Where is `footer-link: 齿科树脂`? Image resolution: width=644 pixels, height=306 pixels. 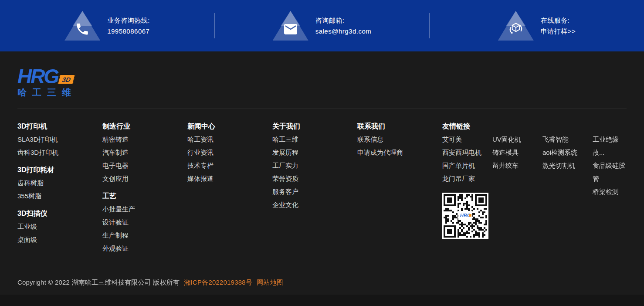 footer-link: 齿科树脂 is located at coordinates (60, 183).